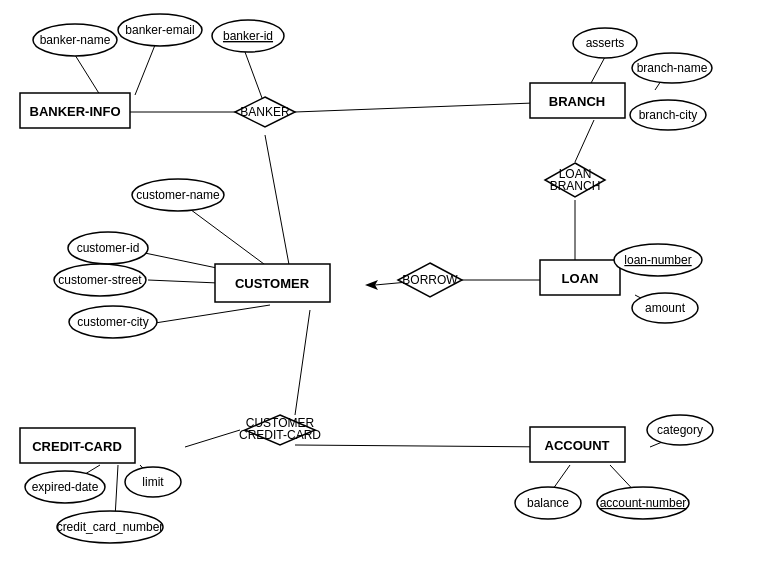  I want to click on line-creditcardnumber-creditcard, so click(116, 492).